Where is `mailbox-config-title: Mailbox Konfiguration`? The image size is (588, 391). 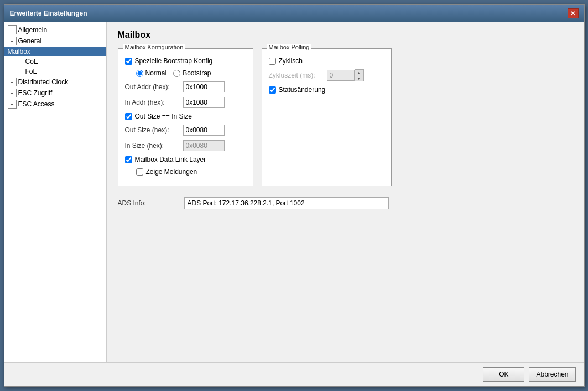
mailbox-config-title: Mailbox Konfiguration is located at coordinates (154, 47).